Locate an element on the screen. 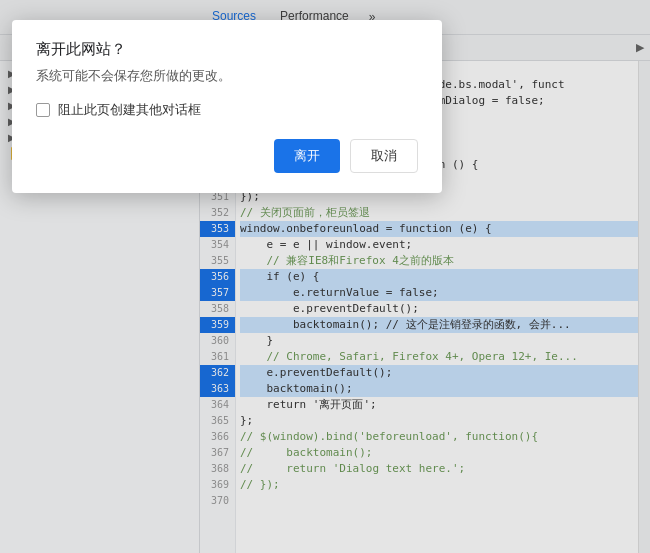 This screenshot has height=553, width=650. dialog-leave-button: 离开 is located at coordinates (307, 156).